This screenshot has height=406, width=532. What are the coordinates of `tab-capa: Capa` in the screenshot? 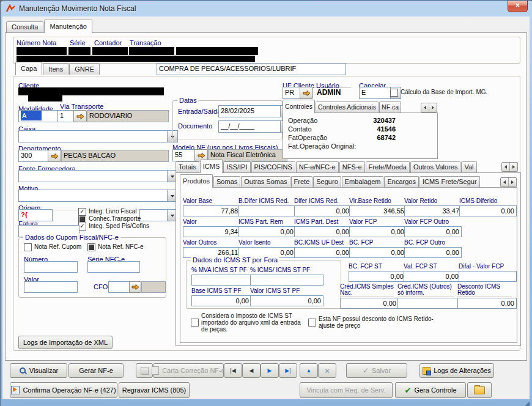 It's located at (29, 68).